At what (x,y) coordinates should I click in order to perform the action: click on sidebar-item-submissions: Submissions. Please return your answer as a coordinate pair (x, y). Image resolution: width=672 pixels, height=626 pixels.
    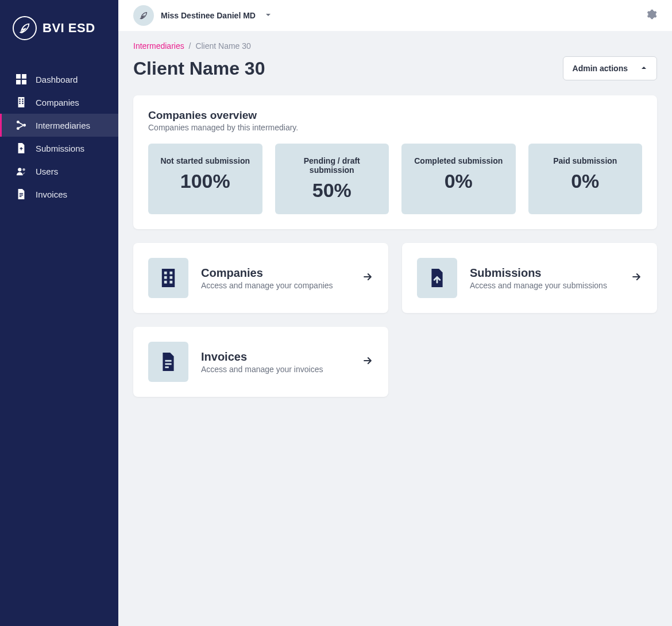
    Looking at the image, I should click on (59, 148).